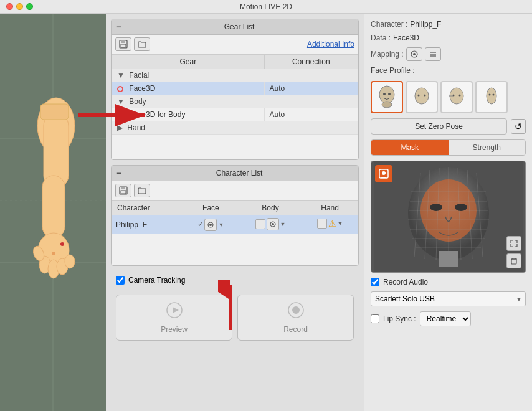 The width and height of the screenshot is (532, 411). I want to click on character-label: Character :, so click(389, 24).